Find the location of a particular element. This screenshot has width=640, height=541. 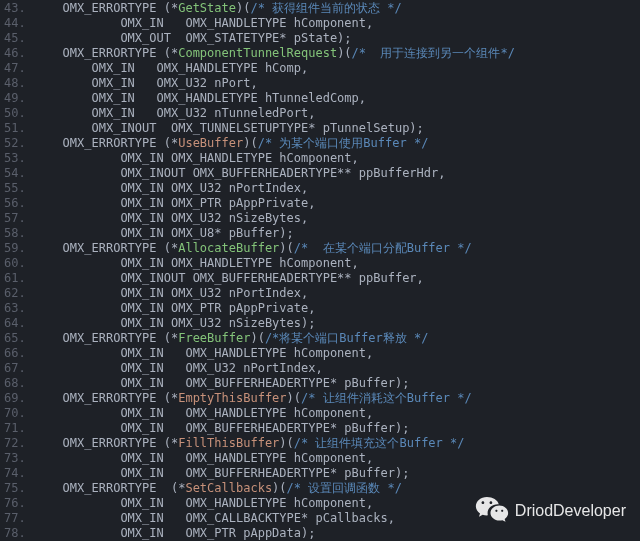

line-number-gutter: 43.44.45.46.47.48.49.50.51.52.53.54.55.5… is located at coordinates (17, 270).